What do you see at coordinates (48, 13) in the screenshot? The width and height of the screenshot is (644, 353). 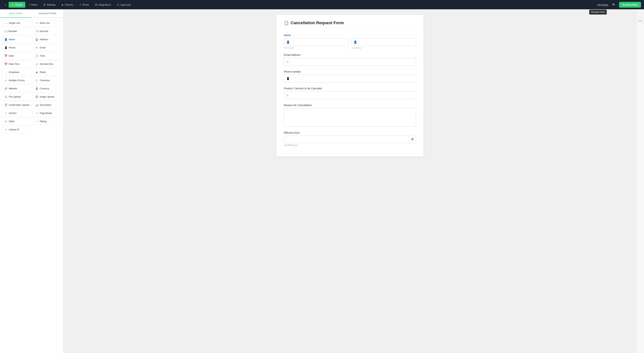 I see `tab-advanced-fields: Advanced Fields` at bounding box center [48, 13].